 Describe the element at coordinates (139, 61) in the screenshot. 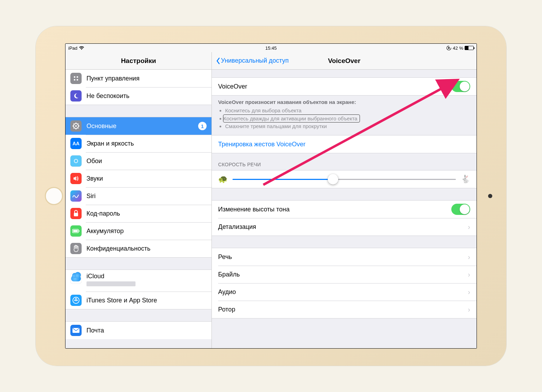

I see `sidebar-title: Настройки` at that location.